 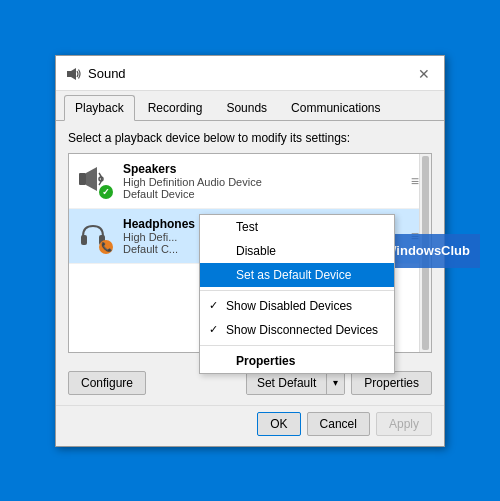 I want to click on speaker-sub1: High Definition Audio Device, so click(x=260, y=182).